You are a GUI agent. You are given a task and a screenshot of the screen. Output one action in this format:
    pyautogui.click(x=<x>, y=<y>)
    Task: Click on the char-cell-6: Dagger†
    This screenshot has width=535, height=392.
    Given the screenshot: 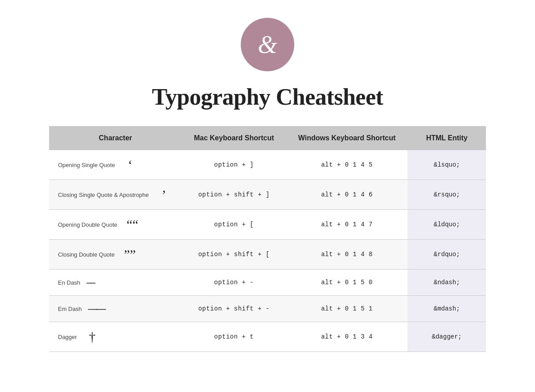 What is the action you would take?
    pyautogui.click(x=115, y=337)
    